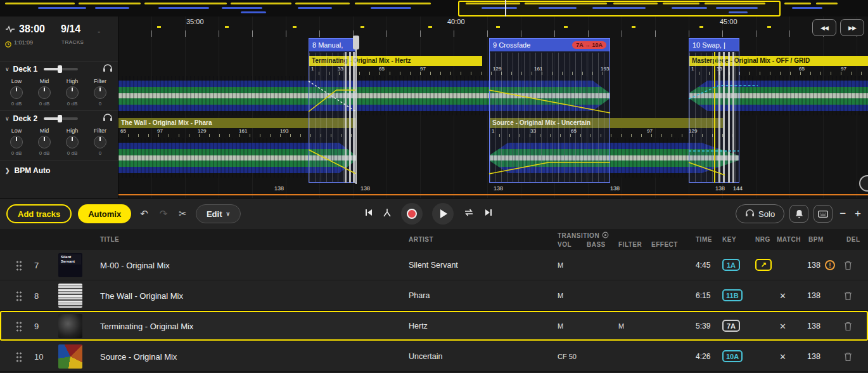 The image size is (868, 373). I want to click on skip-to-end-button, so click(488, 214).